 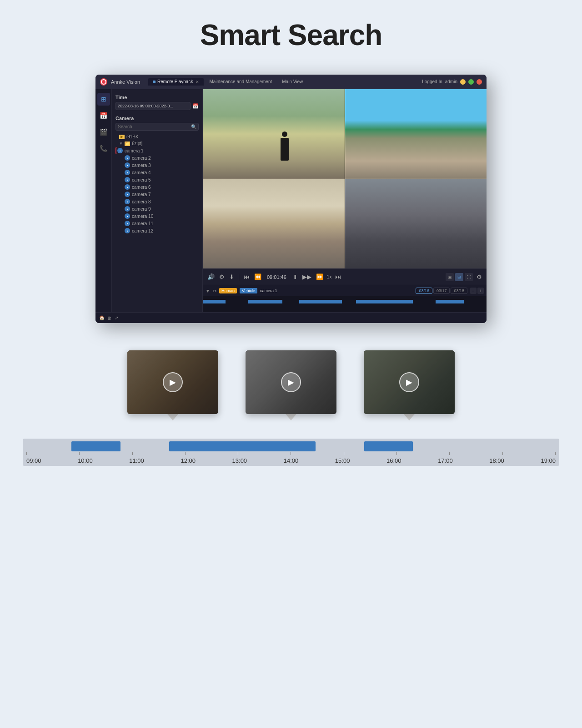 I want to click on app-bottom-bar: 🏠 🗑 ↗, so click(x=291, y=318).